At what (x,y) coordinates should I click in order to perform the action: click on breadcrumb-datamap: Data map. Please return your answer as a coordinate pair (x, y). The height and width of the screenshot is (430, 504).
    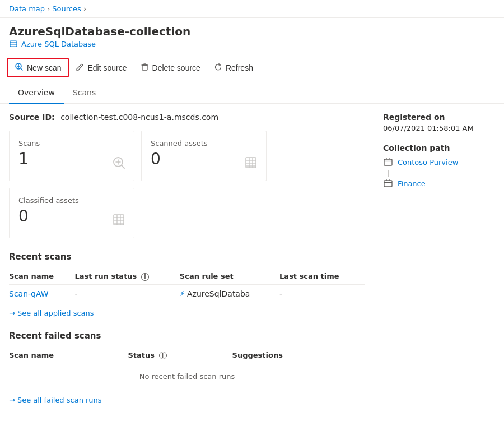
    Looking at the image, I should click on (27, 9).